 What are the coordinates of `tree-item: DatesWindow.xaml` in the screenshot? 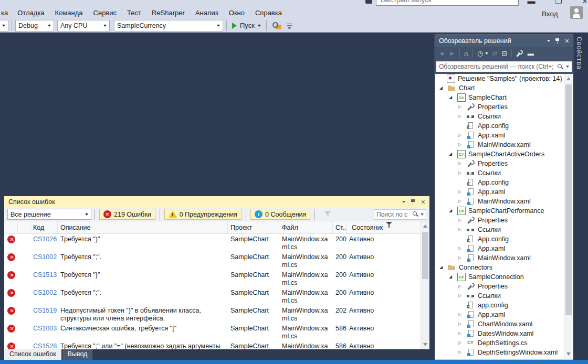 It's located at (500, 334).